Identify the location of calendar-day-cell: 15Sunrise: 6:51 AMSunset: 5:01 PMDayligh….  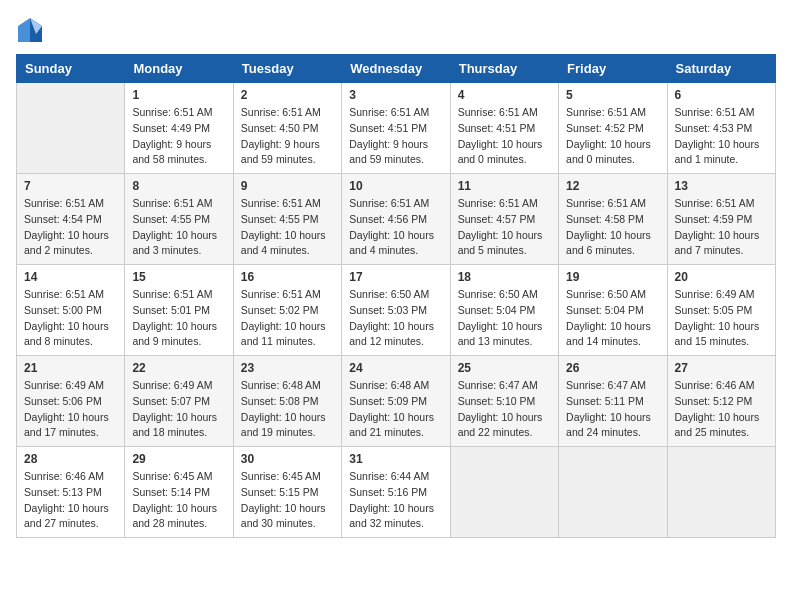
(179, 310).